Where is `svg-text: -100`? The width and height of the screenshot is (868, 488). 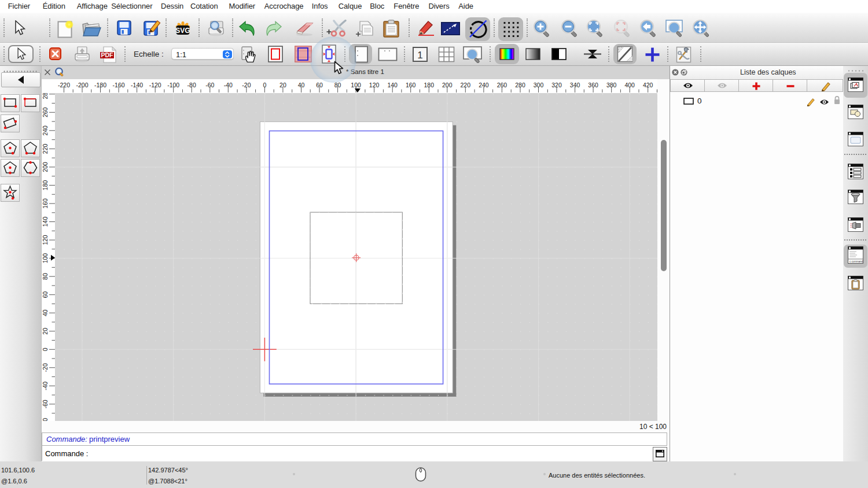 svg-text: -100 is located at coordinates (174, 85).